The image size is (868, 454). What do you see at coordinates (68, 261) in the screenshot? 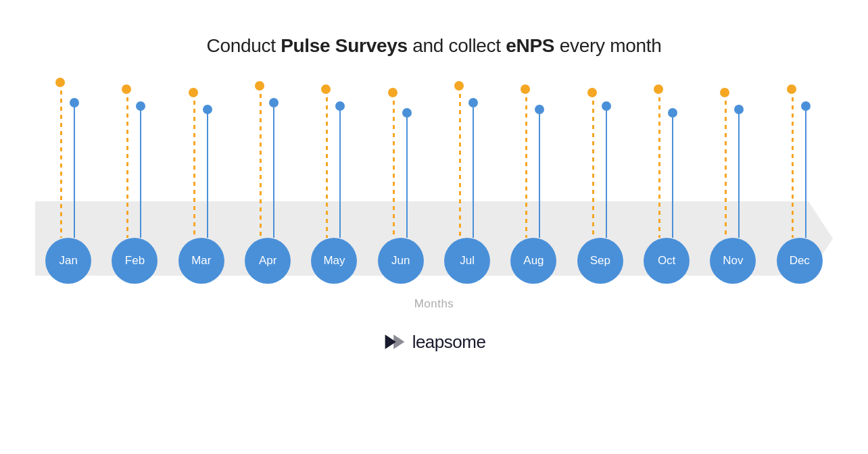
I see `month-circle-jan: Jan` at bounding box center [68, 261].